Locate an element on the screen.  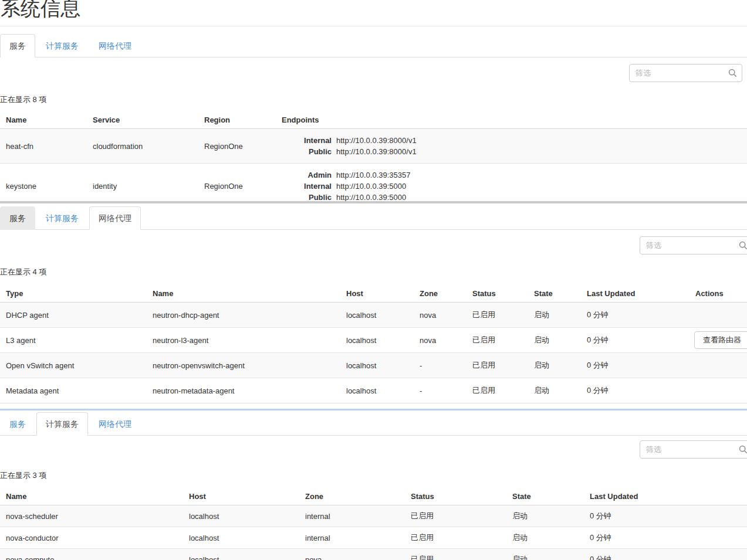
column-header: Endpoints is located at coordinates (512, 120).